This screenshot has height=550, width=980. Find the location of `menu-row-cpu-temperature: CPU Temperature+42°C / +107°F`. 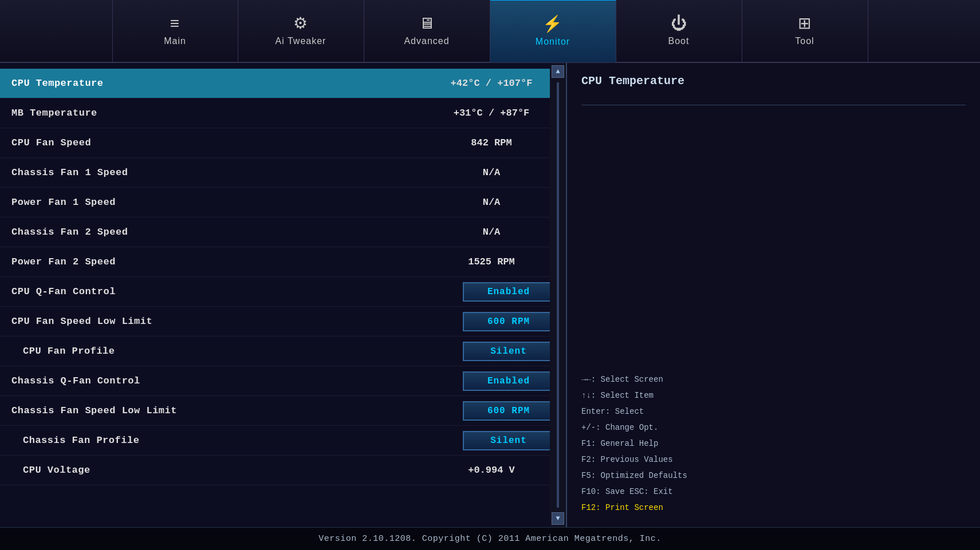

menu-row-cpu-temperature: CPU Temperature+42°C / +107°F is located at coordinates (283, 84).